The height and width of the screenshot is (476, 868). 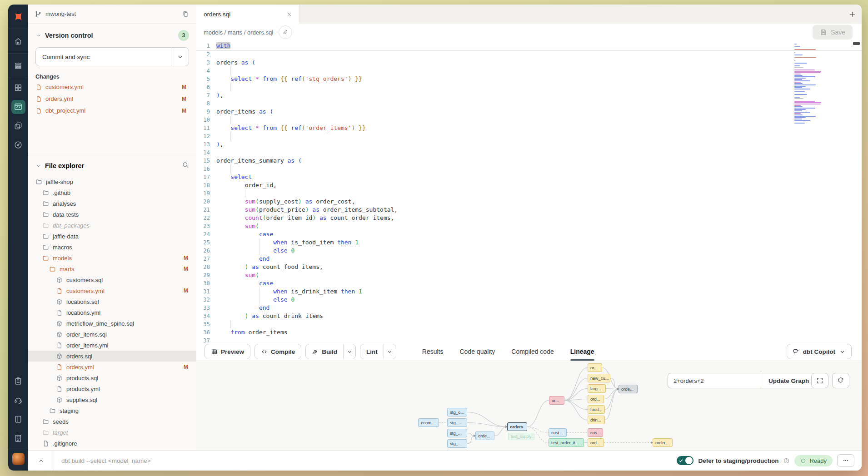 I want to click on changed-file-customers.yml: customers.ymlM, so click(x=112, y=87).